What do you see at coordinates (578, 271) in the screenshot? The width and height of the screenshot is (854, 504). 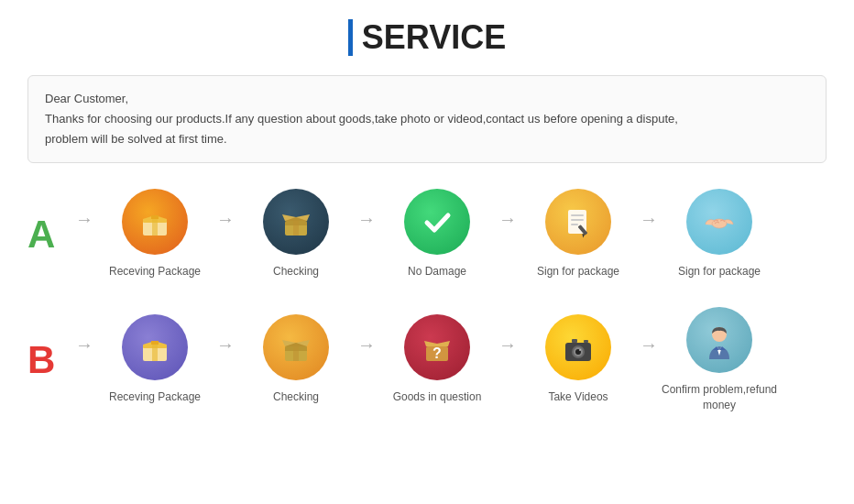 I see `label-a4: Sign for package` at bounding box center [578, 271].